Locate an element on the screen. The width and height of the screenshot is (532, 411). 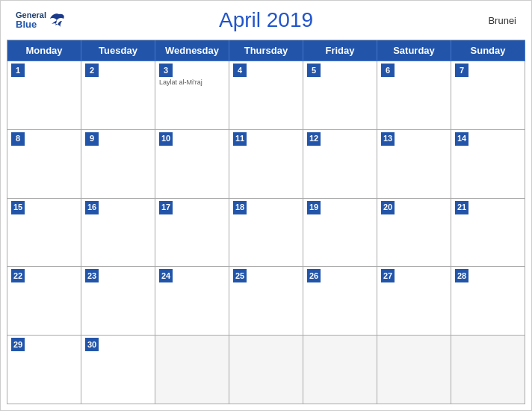
day-number: 30 is located at coordinates (92, 344).